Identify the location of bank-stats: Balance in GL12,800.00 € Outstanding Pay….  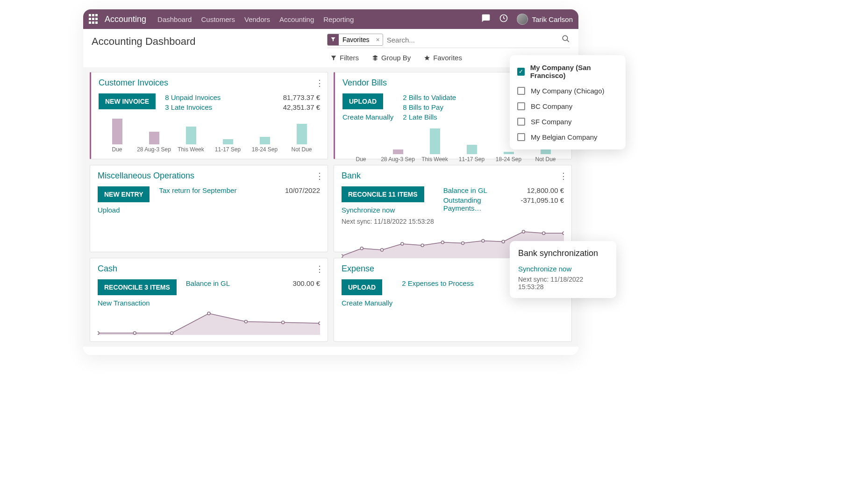
(504, 206).